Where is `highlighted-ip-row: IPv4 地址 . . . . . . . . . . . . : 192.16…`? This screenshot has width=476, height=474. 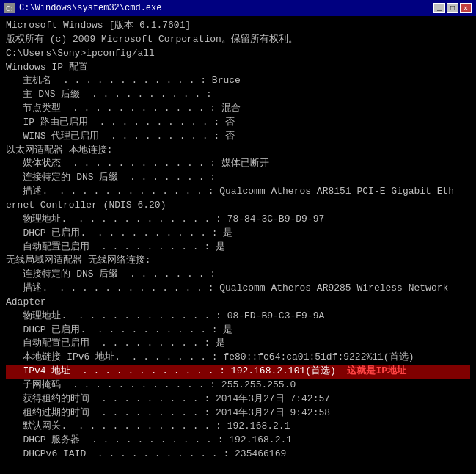
highlighted-ip-row: IPv4 地址 . . . . . . . . . . . . : 192.16… is located at coordinates (238, 371).